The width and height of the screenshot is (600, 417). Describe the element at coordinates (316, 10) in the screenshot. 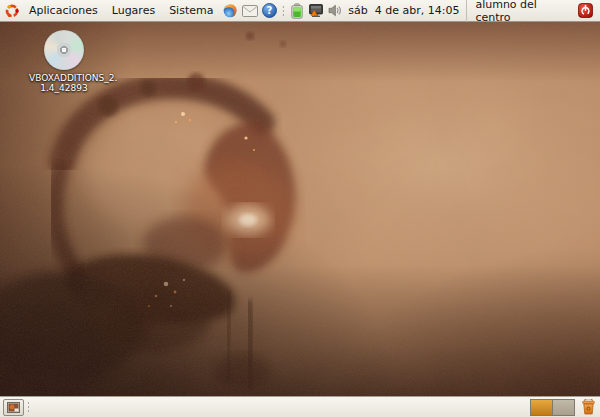

I see `update-notifier-icon` at that location.